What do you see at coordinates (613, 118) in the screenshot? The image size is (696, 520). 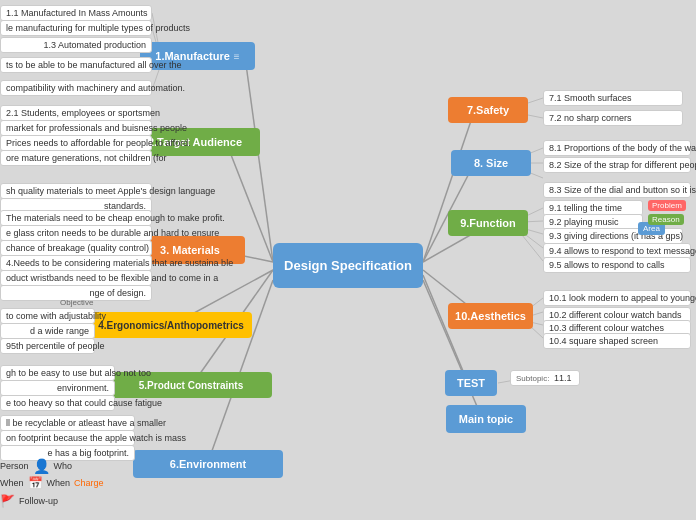 I see `safety-leaf-2: 7.2 no sharp corners` at bounding box center [613, 118].